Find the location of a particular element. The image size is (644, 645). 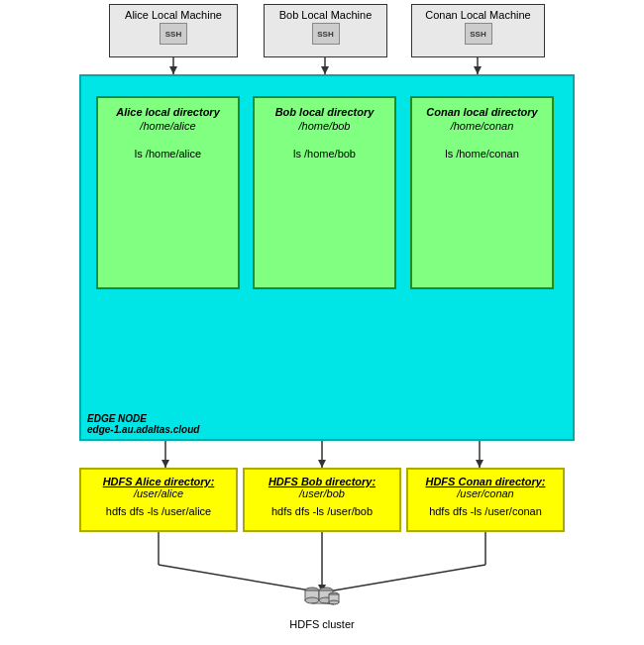

hdfs-bob-dir: HDFS Bob directory: /user/bob hdfs dfs -… is located at coordinates (322, 499).